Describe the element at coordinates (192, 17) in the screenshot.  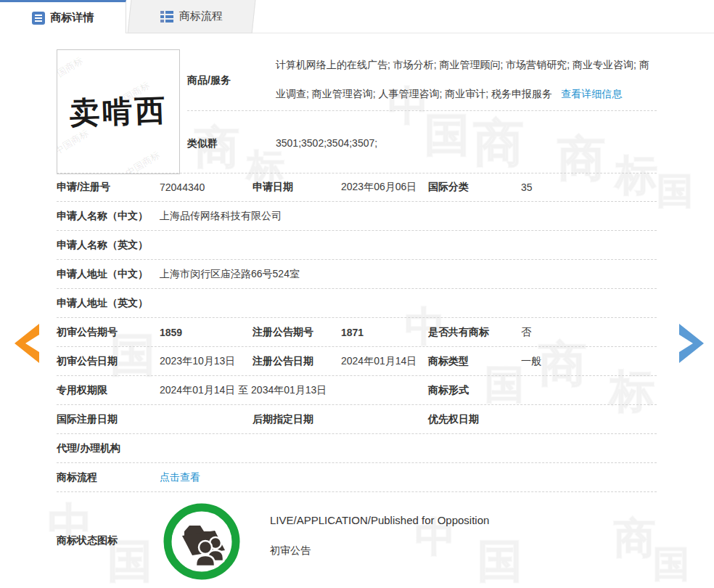
I see `tab-trademark-process: 商标流程` at that location.